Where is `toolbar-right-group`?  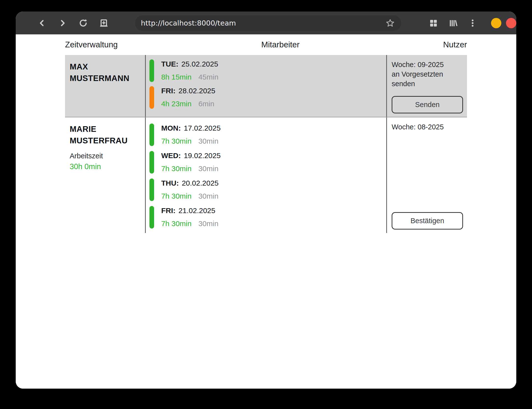
toolbar-right-group is located at coordinates (453, 23).